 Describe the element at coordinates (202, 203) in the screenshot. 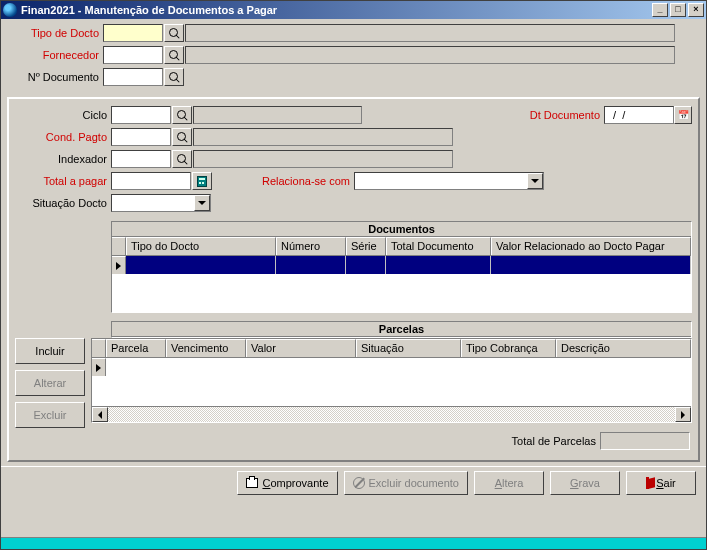

I see `situacao-docto-dropdown` at that location.